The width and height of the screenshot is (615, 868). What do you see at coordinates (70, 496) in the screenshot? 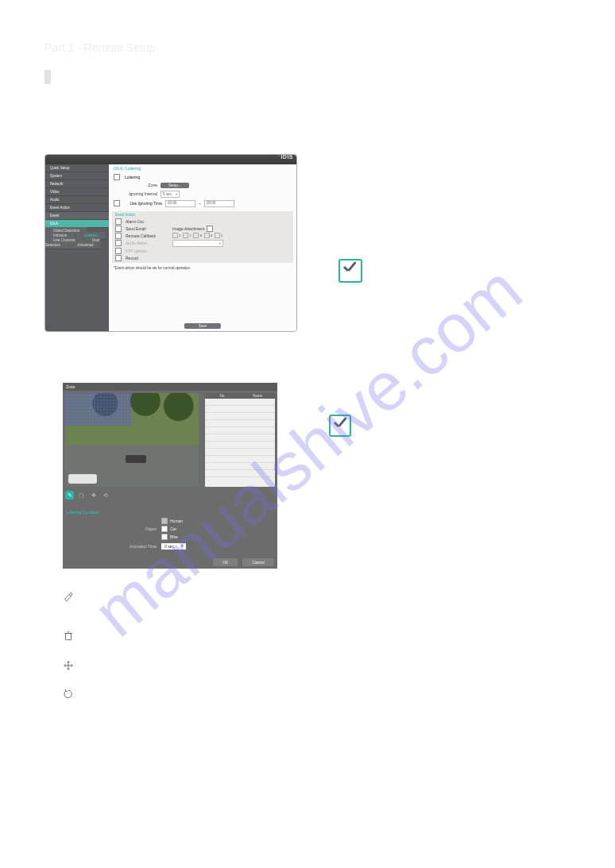
I see `tool-zone-icon: ✎` at bounding box center [70, 496].